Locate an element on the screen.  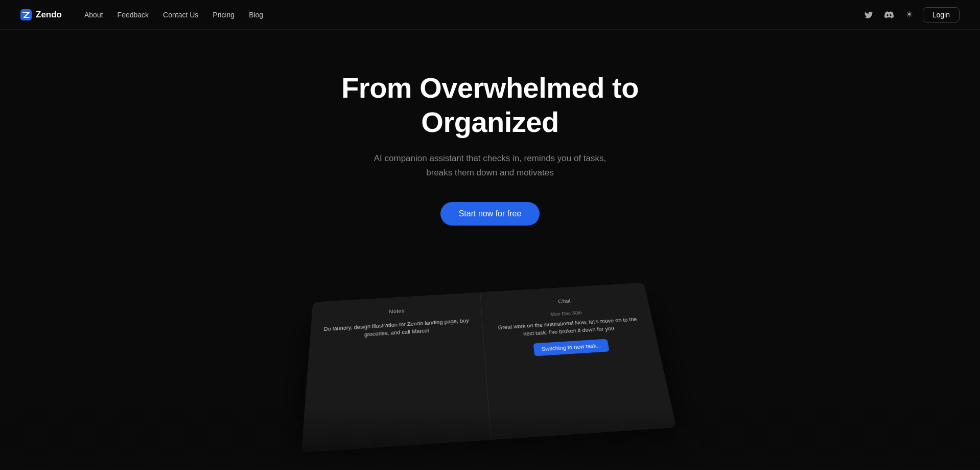
nav-link-blog: Blog is located at coordinates (256, 15).